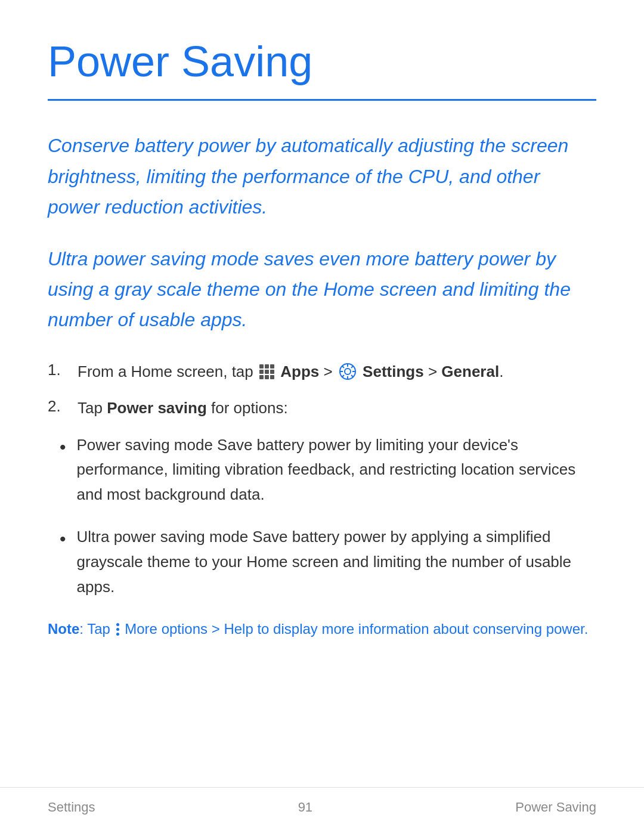  What do you see at coordinates (118, 630) in the screenshot?
I see `more-options-icon` at bounding box center [118, 630].